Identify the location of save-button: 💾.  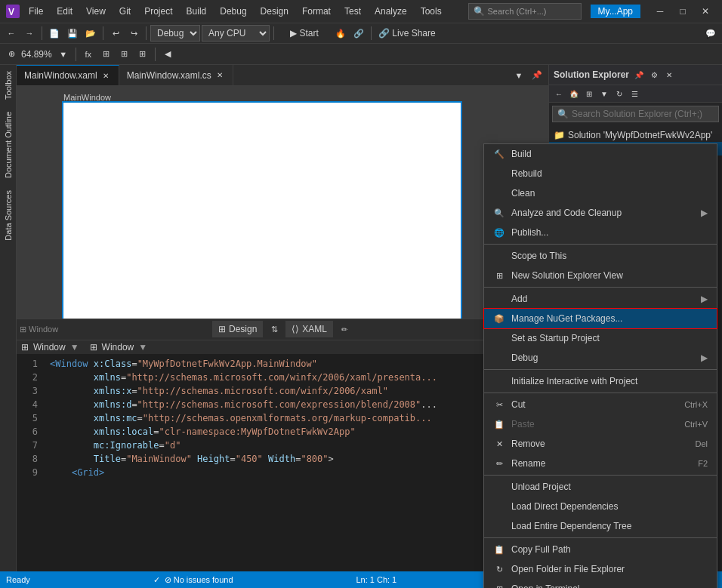
(73, 33).